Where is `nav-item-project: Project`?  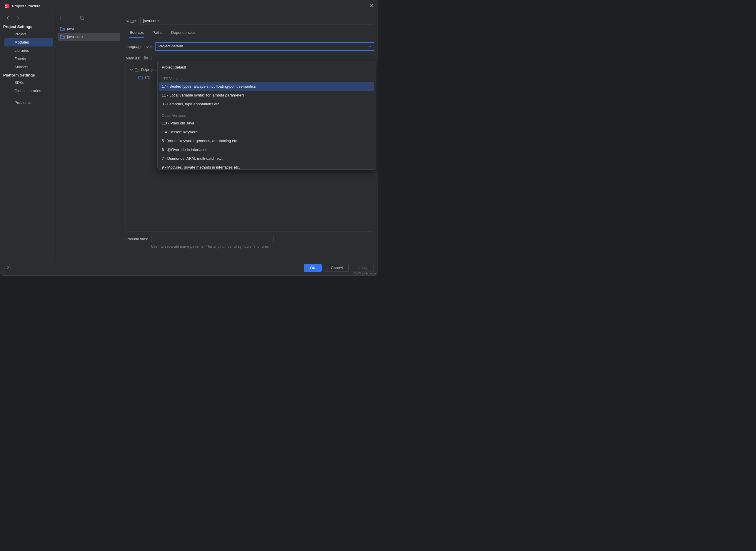
nav-item-project: Project is located at coordinates (28, 34).